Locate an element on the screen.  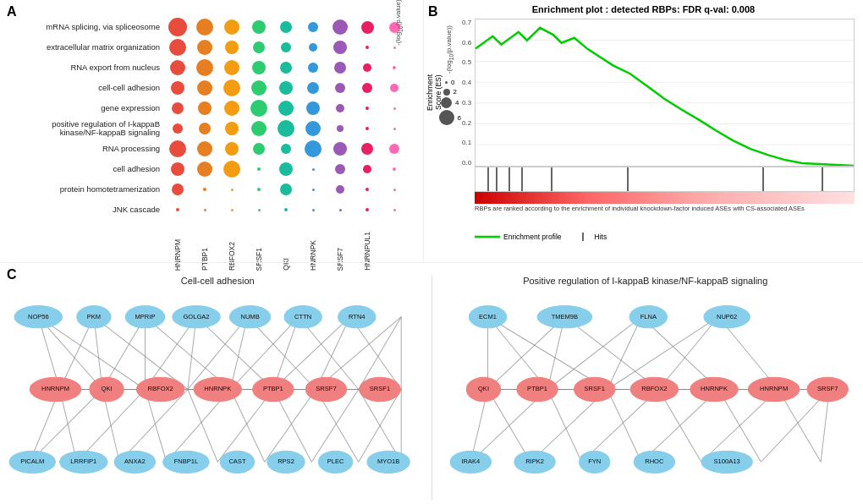
hits-line-icon is located at coordinates (583, 237).